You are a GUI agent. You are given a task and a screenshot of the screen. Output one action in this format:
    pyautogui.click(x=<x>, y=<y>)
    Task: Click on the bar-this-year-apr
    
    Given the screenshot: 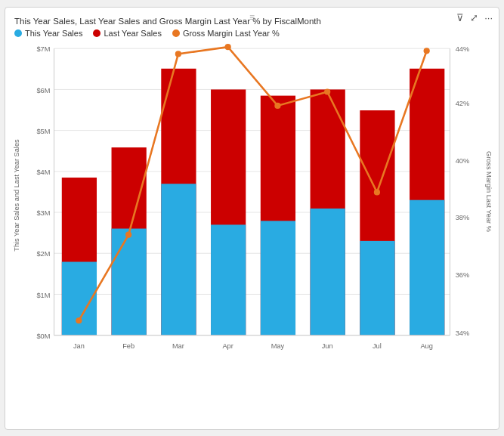 What is the action you would take?
    pyautogui.click(x=228, y=280)
    